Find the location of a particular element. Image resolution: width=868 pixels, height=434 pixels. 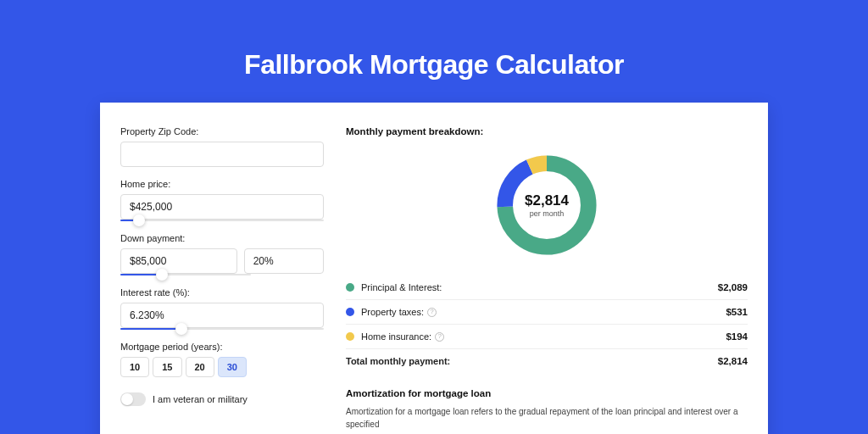

legend-label: Home insurance: ? is located at coordinates (543, 337).